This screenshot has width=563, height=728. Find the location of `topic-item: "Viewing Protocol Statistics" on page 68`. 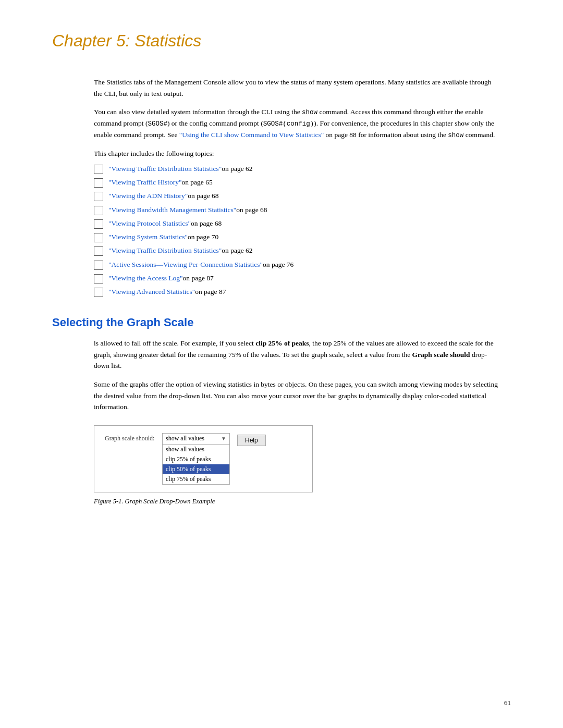

topic-item: "Viewing Protocol Statistics" on page 68 is located at coordinates (302, 224).